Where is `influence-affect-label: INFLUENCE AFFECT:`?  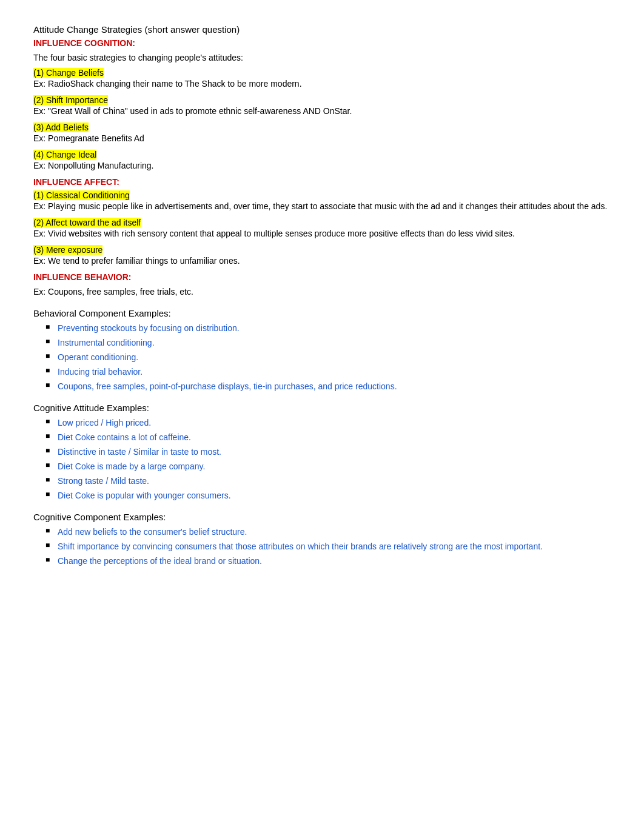 influence-affect-label: INFLUENCE AFFECT: is located at coordinates (76, 182).